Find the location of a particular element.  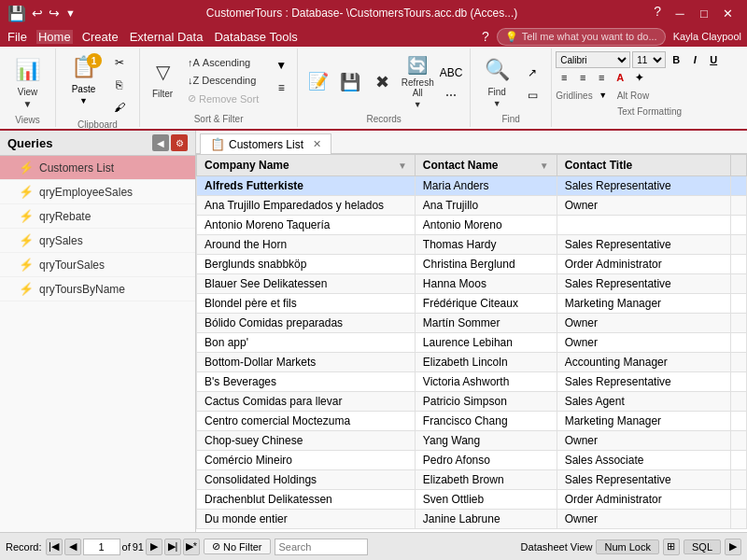

next-record-button: ▶ is located at coordinates (154, 547).